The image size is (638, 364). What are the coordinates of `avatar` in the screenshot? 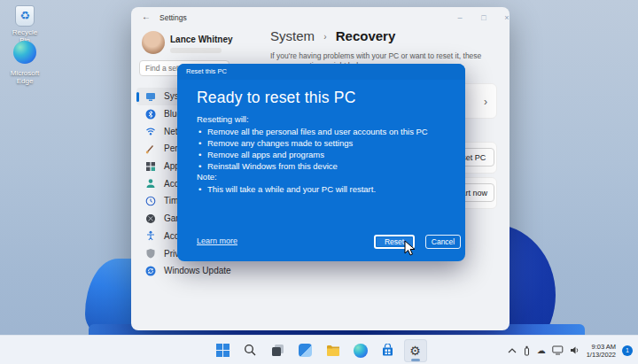 It's located at (153, 43).